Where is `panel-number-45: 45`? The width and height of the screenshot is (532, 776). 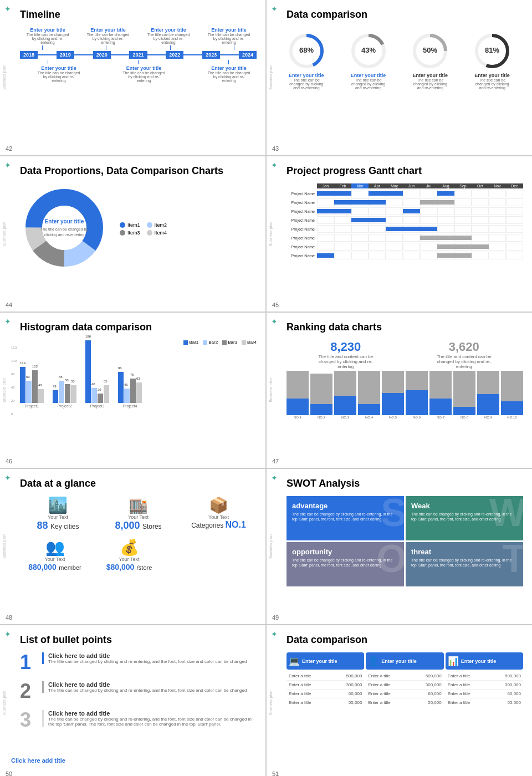 panel-number-45: 45 is located at coordinates (275, 305).